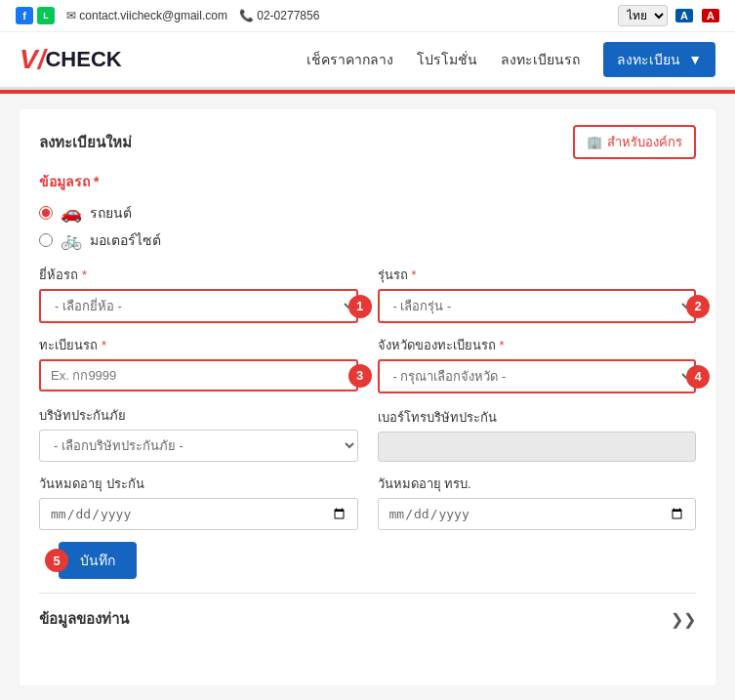 The height and width of the screenshot is (700, 735). What do you see at coordinates (698, 377) in the screenshot?
I see `badge-4: 4` at bounding box center [698, 377].